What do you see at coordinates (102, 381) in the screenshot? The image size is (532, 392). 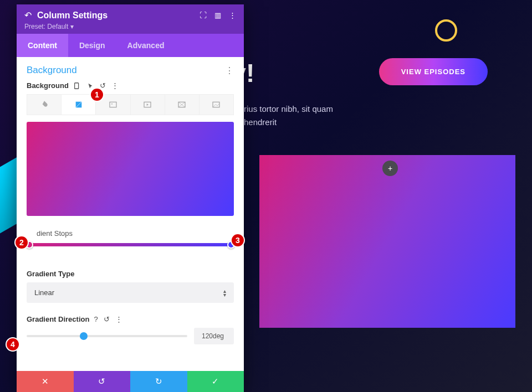 I see `undo-icon: ↺` at bounding box center [102, 381].